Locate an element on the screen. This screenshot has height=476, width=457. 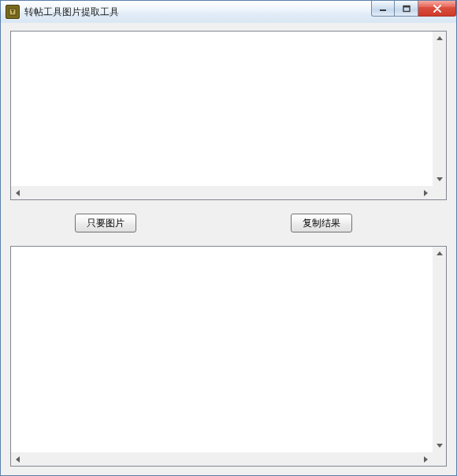
copy-result-button: 复制结果 is located at coordinates (321, 223).